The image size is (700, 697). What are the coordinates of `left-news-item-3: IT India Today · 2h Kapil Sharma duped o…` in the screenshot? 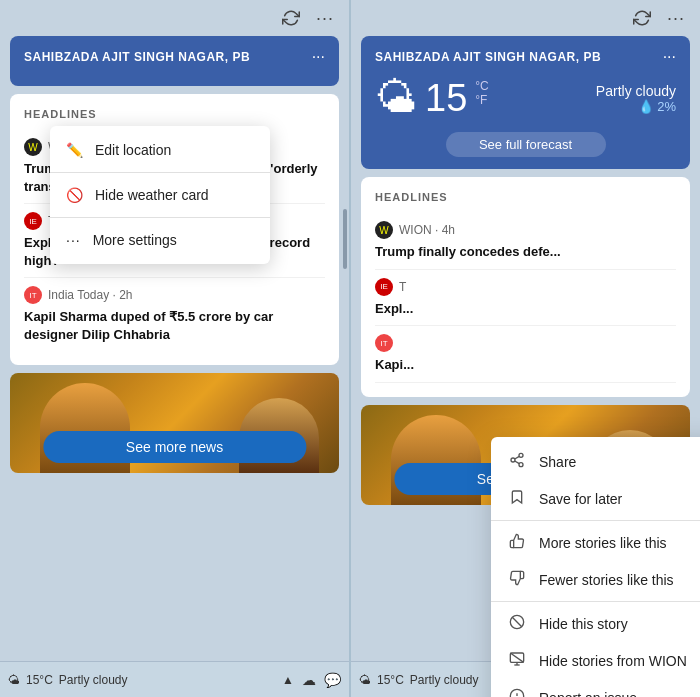 It's located at (174, 314).